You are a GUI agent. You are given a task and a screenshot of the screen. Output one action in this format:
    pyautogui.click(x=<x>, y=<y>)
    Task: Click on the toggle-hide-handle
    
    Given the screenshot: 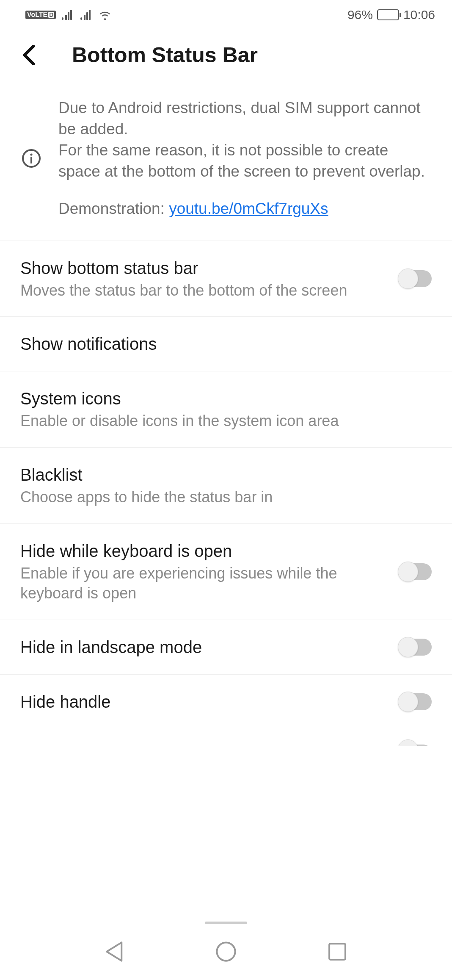 What is the action you would take?
    pyautogui.click(x=415, y=702)
    